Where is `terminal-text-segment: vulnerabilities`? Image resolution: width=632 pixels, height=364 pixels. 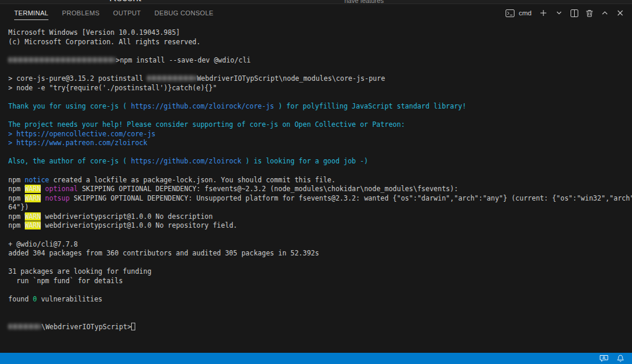
terminal-text-segment: vulnerabilities is located at coordinates (70, 299).